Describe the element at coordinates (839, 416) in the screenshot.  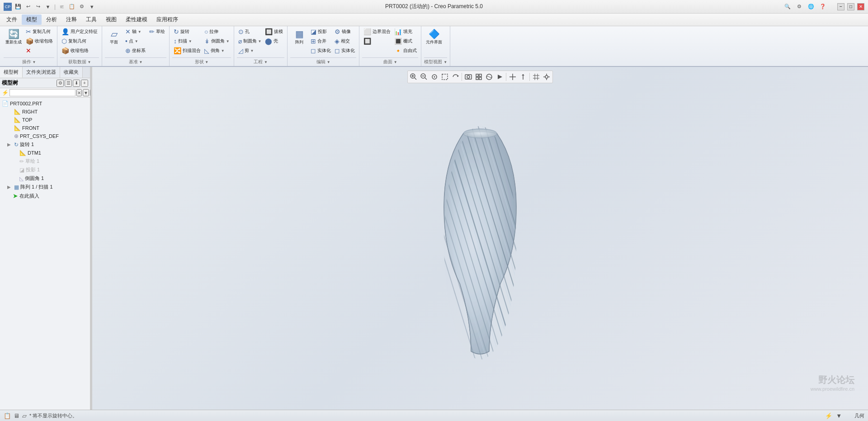
I see `status-arrow-icon: ▼` at that location.